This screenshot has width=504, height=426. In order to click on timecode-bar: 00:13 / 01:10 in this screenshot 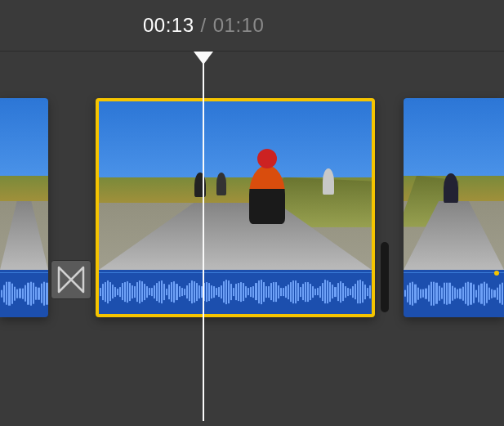, I will do `click(252, 25)`.